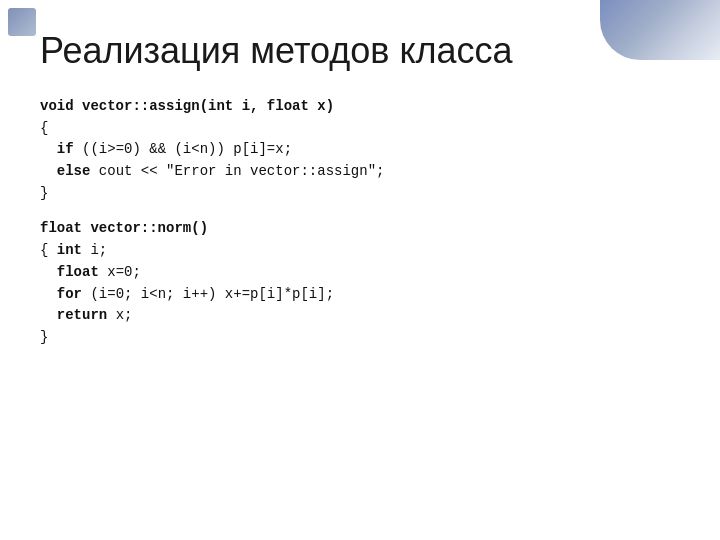  I want to click on code-line: void vector::assign(int i, float x), so click(365, 107).